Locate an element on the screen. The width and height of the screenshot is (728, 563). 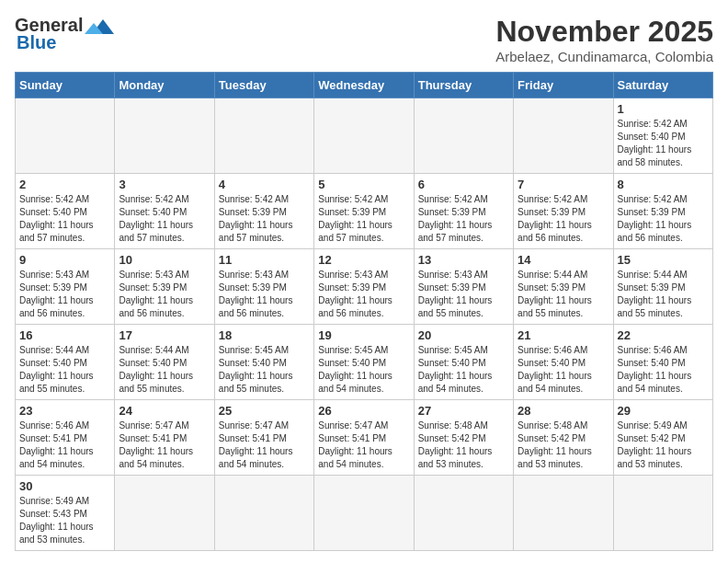
weekday-thursday: Thursday is located at coordinates (463, 86).